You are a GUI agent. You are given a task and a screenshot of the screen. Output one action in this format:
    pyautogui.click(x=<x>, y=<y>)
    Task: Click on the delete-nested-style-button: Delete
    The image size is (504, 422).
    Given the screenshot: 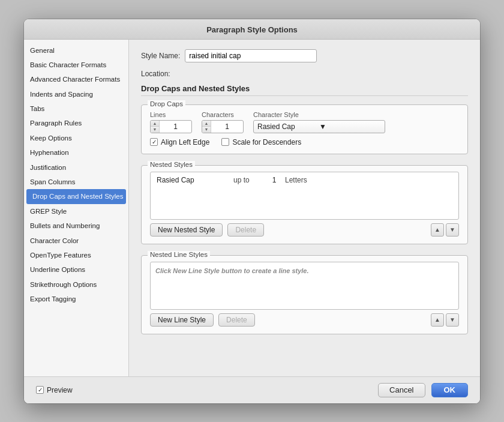 What is the action you would take?
    pyautogui.click(x=246, y=230)
    